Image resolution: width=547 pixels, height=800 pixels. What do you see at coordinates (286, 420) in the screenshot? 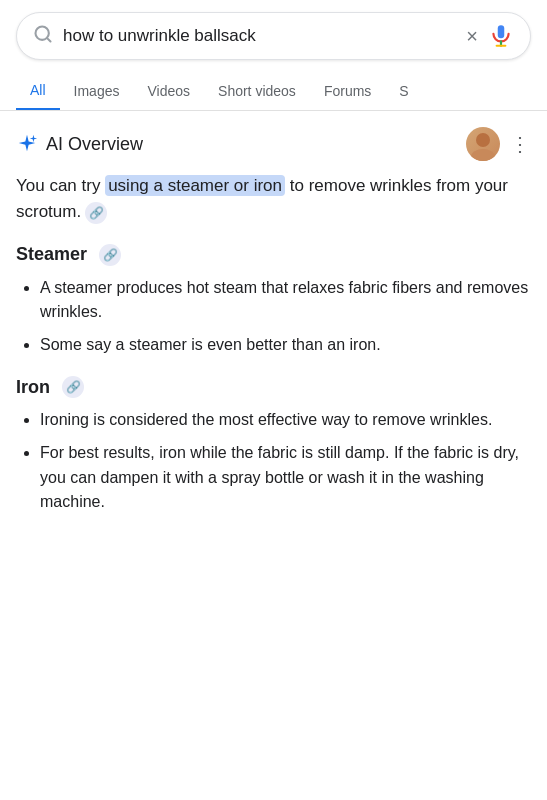
I see `list-item: Ironing is considered the most effective…` at bounding box center [286, 420].